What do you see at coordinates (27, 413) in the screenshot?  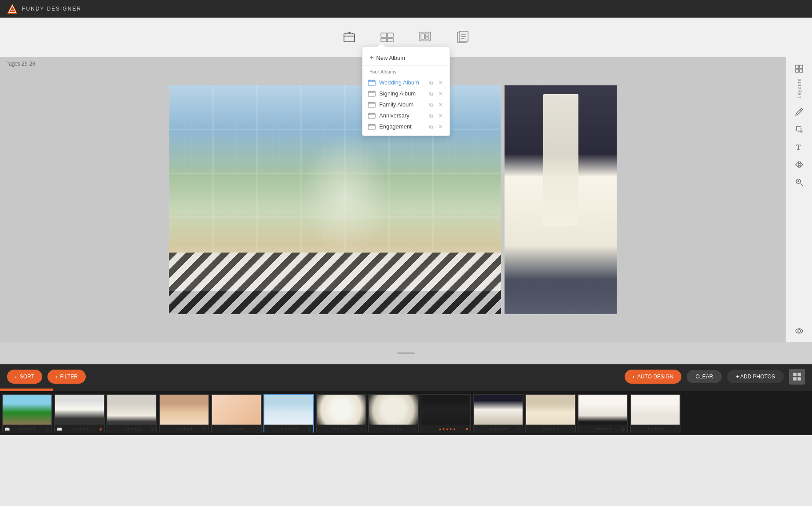 I see `thumb-1: 📖 ☆☆☆☆☆ ♡` at bounding box center [27, 413].